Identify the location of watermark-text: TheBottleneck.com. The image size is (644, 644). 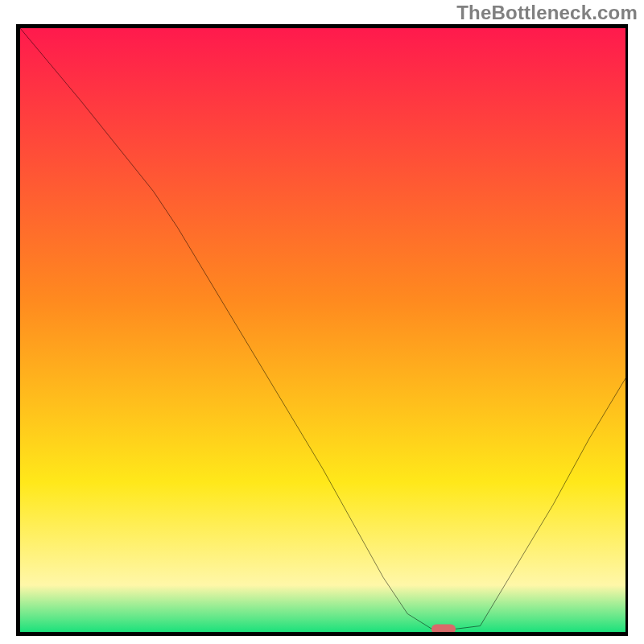
(547, 13).